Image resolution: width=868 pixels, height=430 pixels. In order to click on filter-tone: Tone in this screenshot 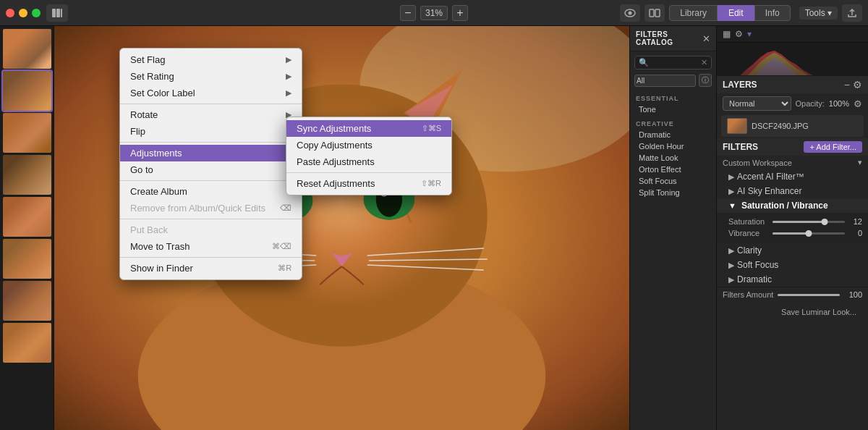, I will do `click(673, 109)`.